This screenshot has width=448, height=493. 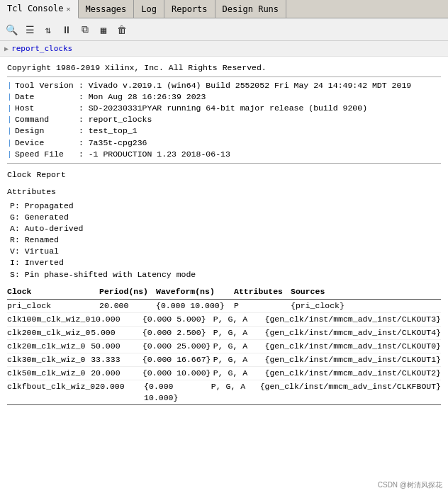 What do you see at coordinates (47, 120) in the screenshot?
I see `command-key: Command` at bounding box center [47, 120].